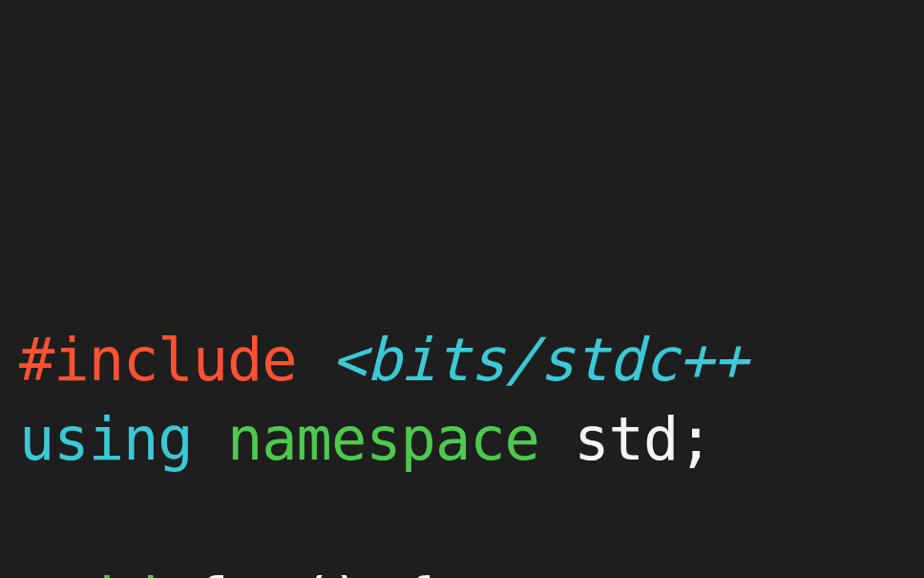 Image resolution: width=924 pixels, height=578 pixels. I want to click on code-line-2: using namespace std;, so click(462, 439).